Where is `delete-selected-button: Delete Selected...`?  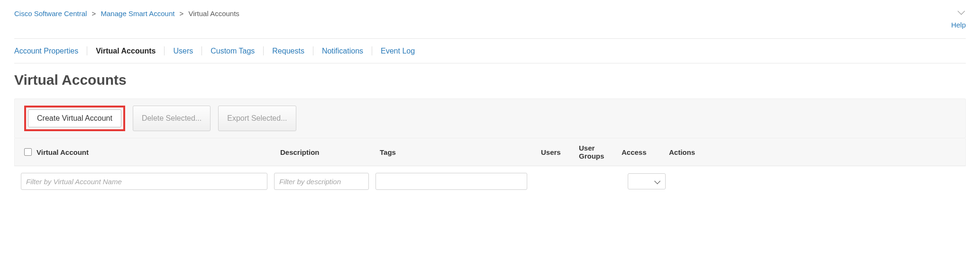
delete-selected-button: Delete Selected... is located at coordinates (172, 118).